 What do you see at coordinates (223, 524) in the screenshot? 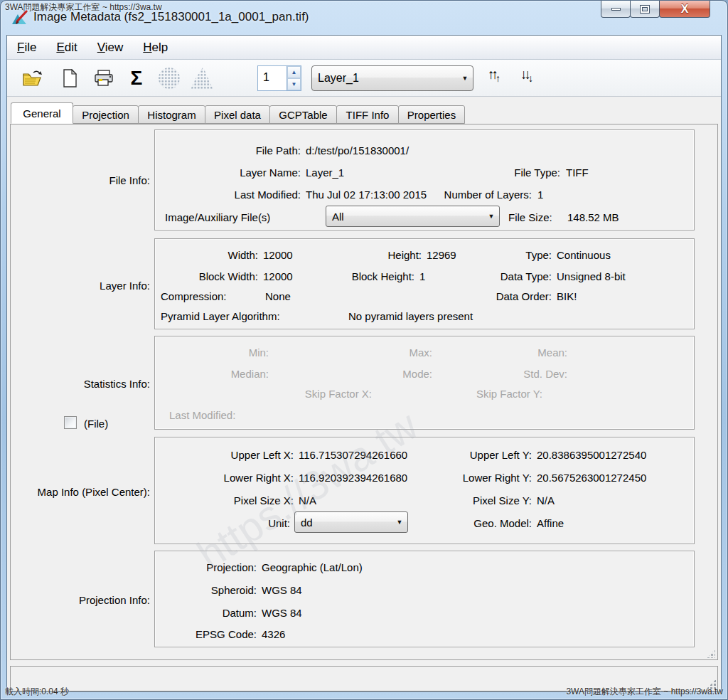
I see `unit-label: Unit:` at bounding box center [223, 524].